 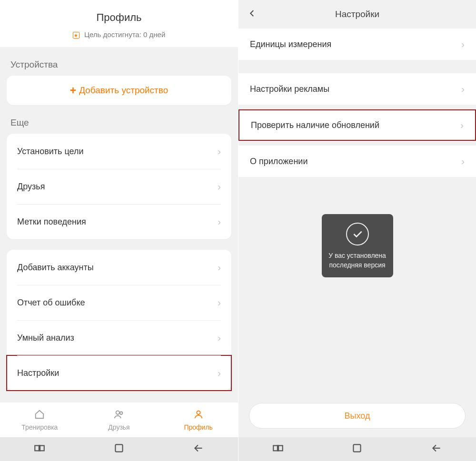 What do you see at coordinates (119, 303) in the screenshot?
I see `row-bug-report: Отчет об ошибке ›` at bounding box center [119, 303].